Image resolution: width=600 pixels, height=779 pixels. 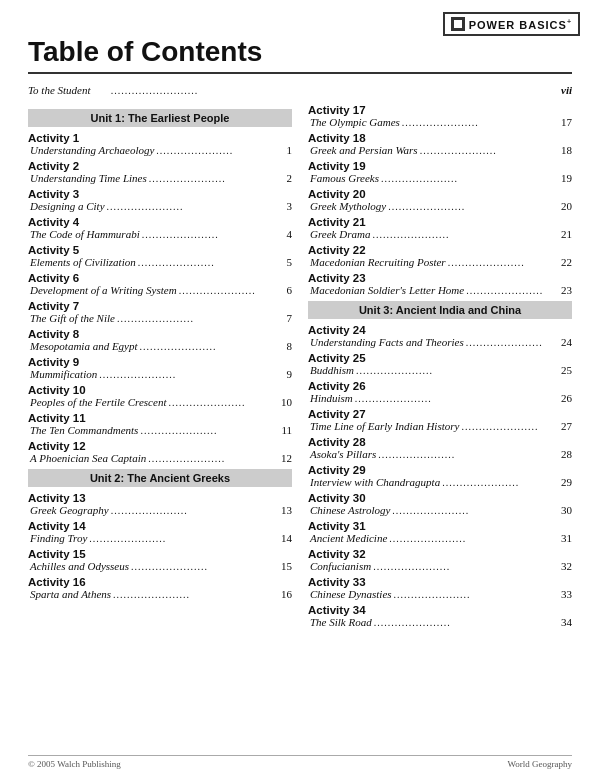 What do you see at coordinates (160, 222) in the screenshot?
I see `activity-title: Activity 4` at bounding box center [160, 222].